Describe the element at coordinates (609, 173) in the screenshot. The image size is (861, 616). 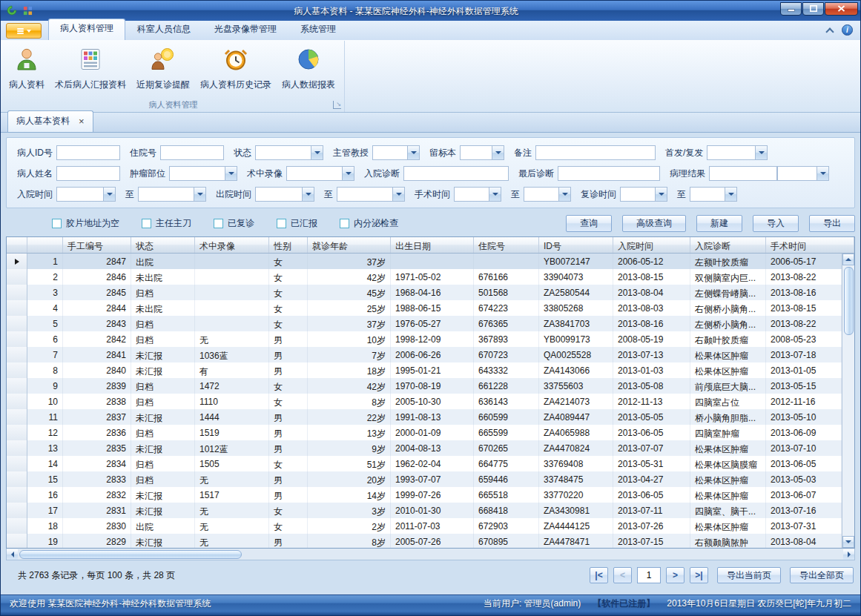
I see `final-diagnosis-input` at that location.